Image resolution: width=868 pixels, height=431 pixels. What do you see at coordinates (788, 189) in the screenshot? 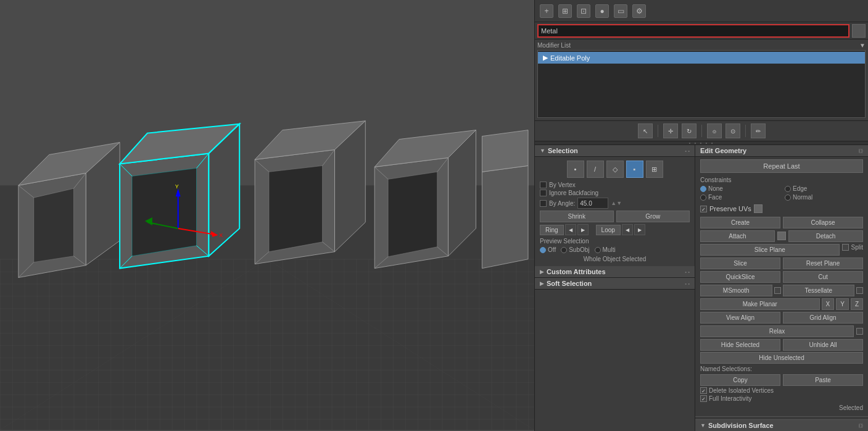
I see `constraint-edge-radio` at bounding box center [788, 189].